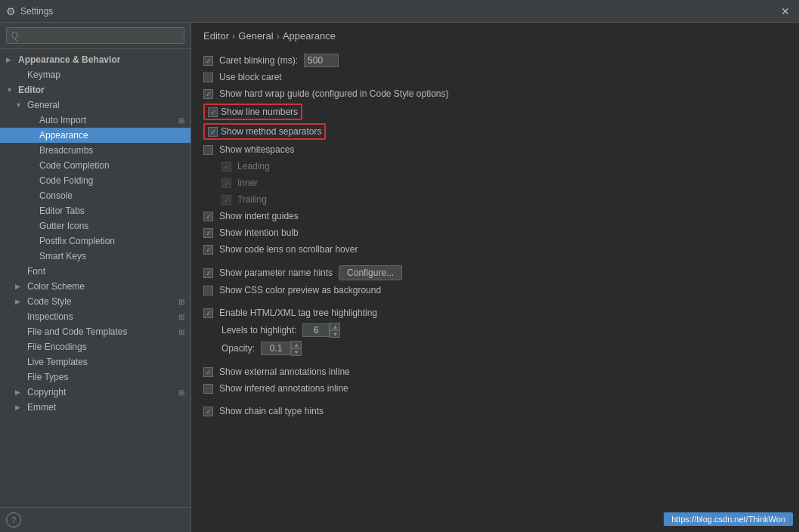 This screenshot has width=799, height=532. What do you see at coordinates (11, 11) in the screenshot?
I see `app-icon: ⚙` at bounding box center [11, 11].